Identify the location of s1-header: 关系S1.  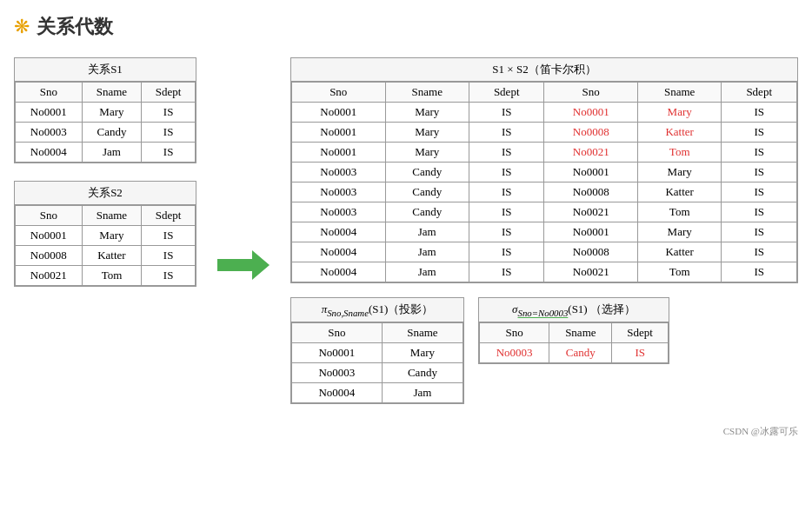
(105, 70).